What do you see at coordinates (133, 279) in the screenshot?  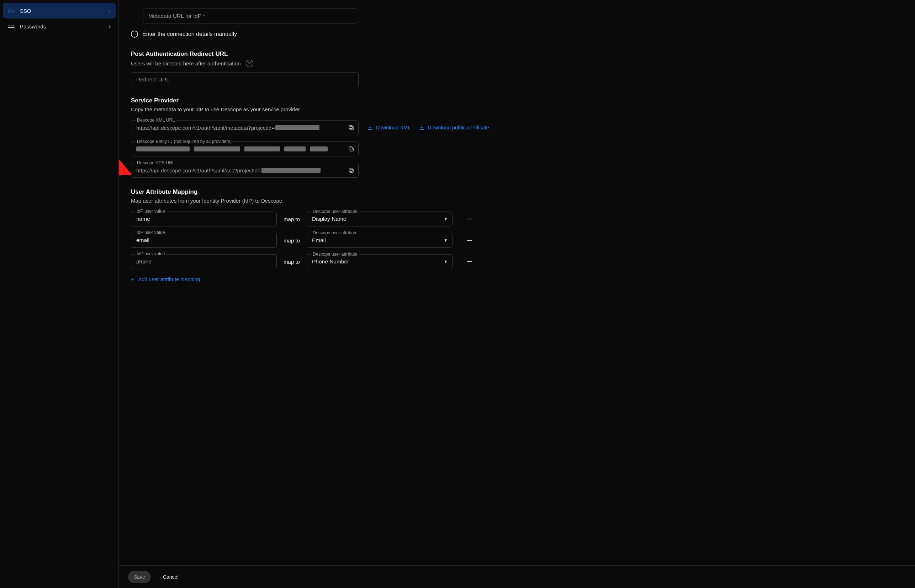 I see `plus-icon: +` at bounding box center [133, 279].